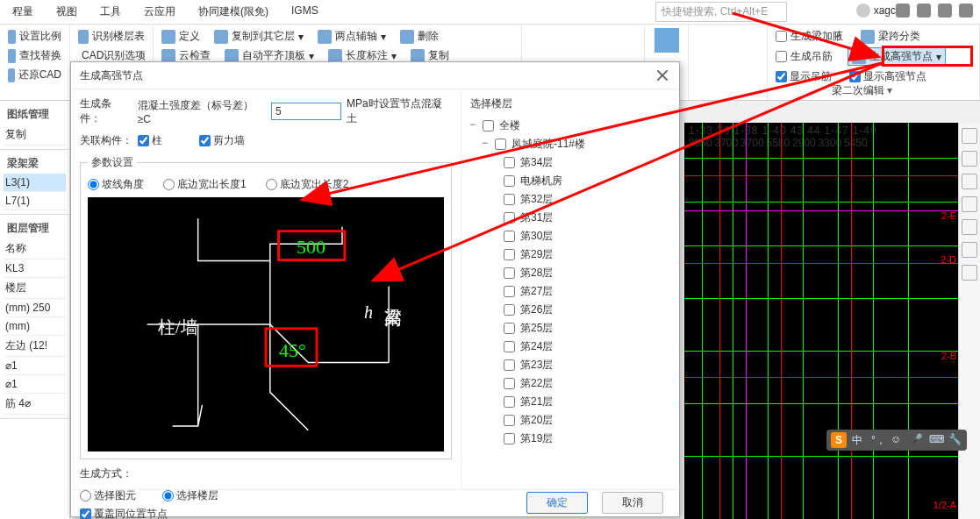 Image resolution: width=980 pixels, height=519 pixels. What do you see at coordinates (570, 421) in the screenshot?
I see `tree-floor: 第20层` at bounding box center [570, 421].